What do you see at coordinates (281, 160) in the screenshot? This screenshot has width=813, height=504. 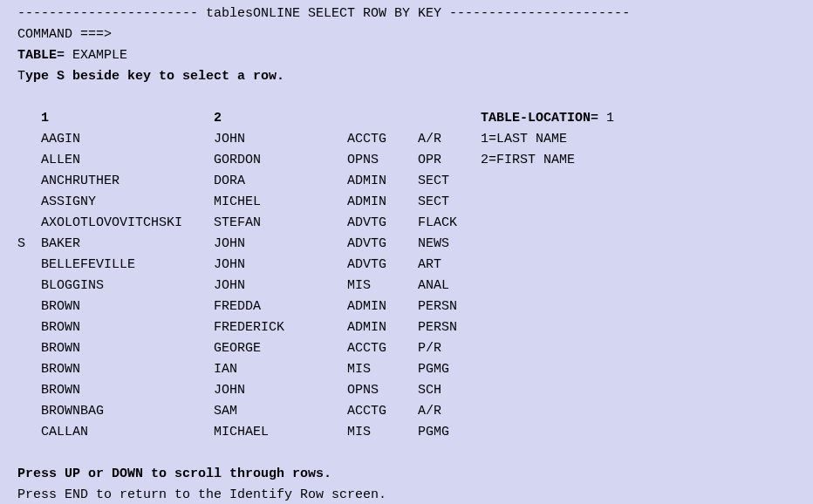 I see `cell-first-name: GORDON` at bounding box center [281, 160].